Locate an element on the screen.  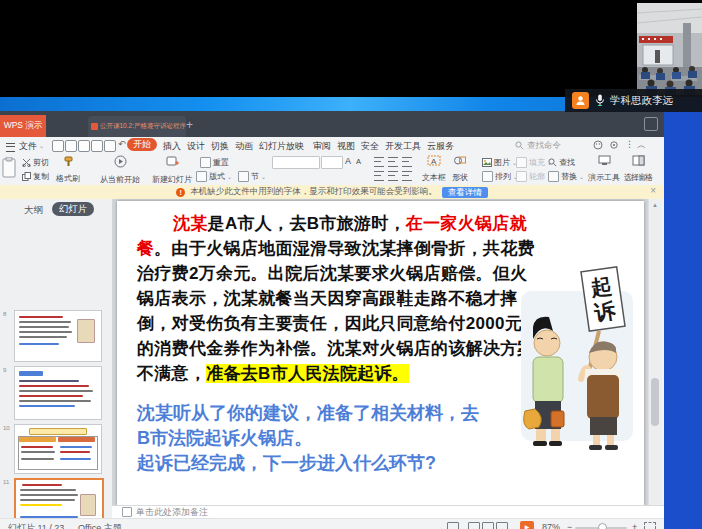
find-button: 查找 is located at coordinates (562, 162).